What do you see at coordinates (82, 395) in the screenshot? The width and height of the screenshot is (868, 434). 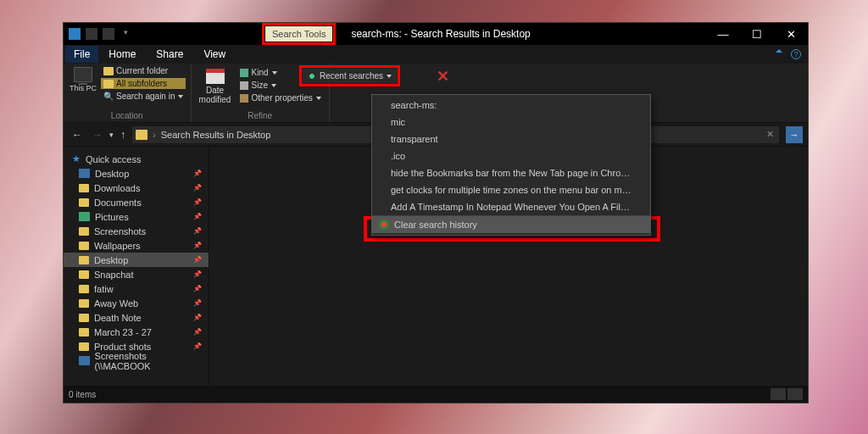 I see `item-count: 0 items` at bounding box center [82, 395].